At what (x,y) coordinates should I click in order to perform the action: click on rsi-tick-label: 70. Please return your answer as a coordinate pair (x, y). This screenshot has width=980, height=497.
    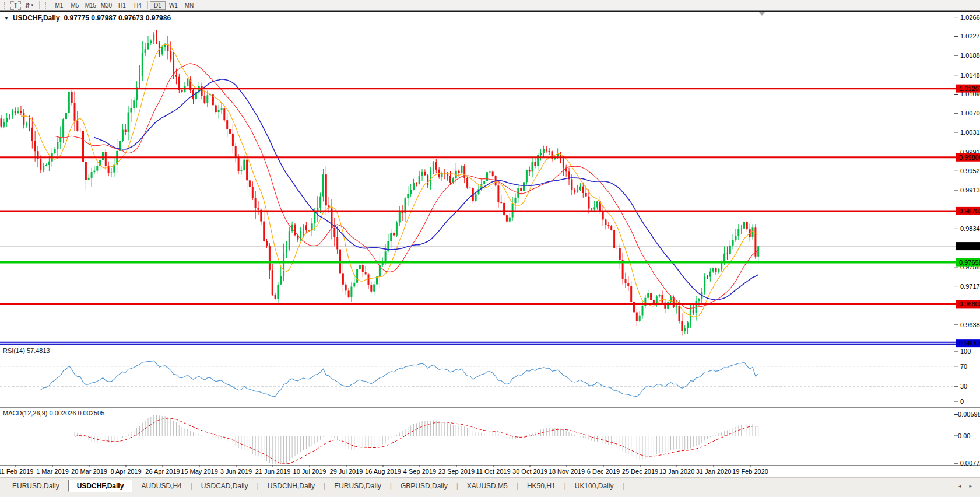
    Looking at the image, I should click on (964, 366).